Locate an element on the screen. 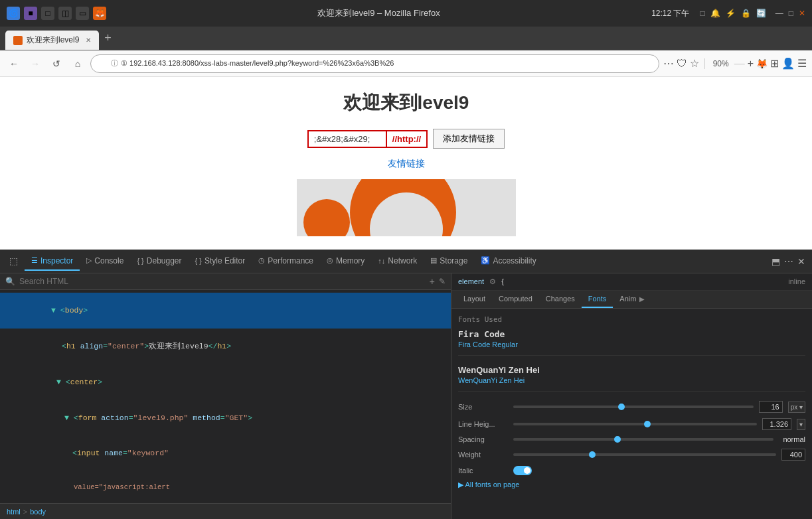  url-bar: ⓘ ① 192.168.43.128:8080/xss-labs-master/… is located at coordinates (374, 64).